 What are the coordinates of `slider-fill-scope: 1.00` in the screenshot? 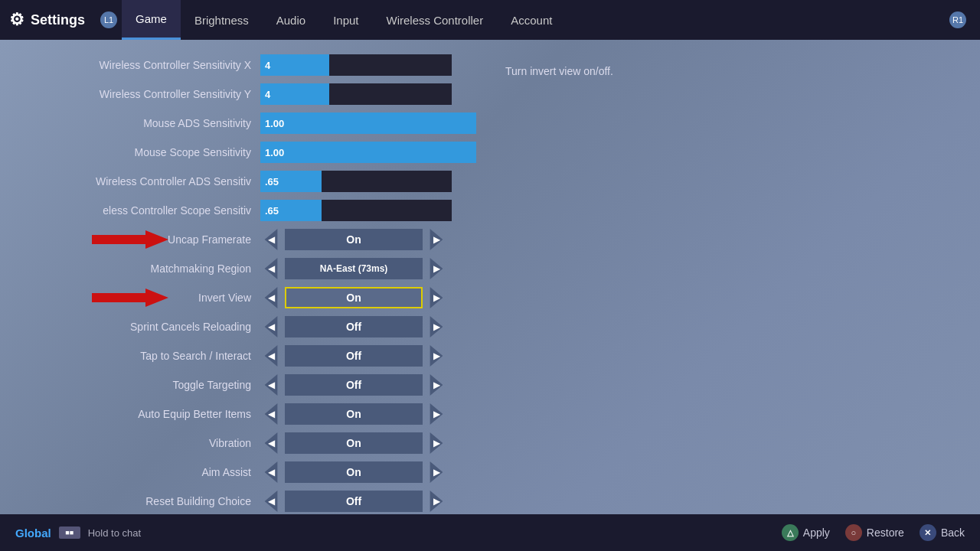 It's located at (368, 152).